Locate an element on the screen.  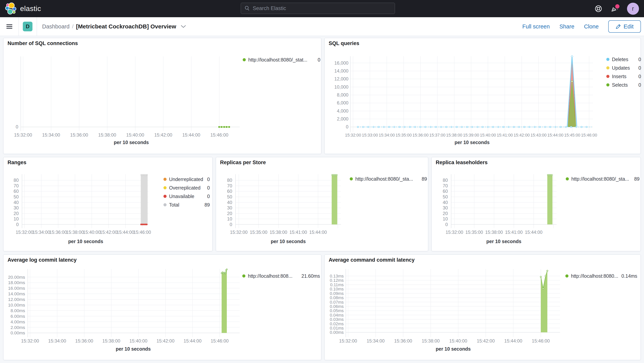
elastic-logo is located at coordinates (11, 9).